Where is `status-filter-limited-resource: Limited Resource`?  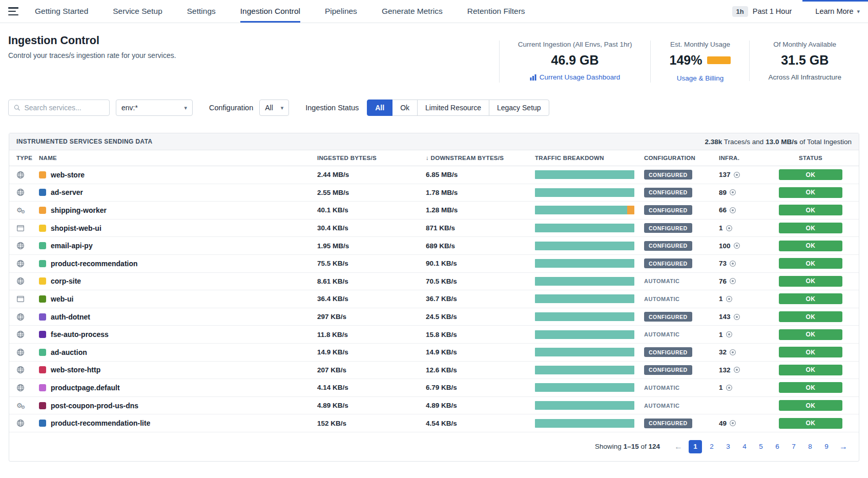
status-filter-limited-resource: Limited Resource is located at coordinates (453, 108).